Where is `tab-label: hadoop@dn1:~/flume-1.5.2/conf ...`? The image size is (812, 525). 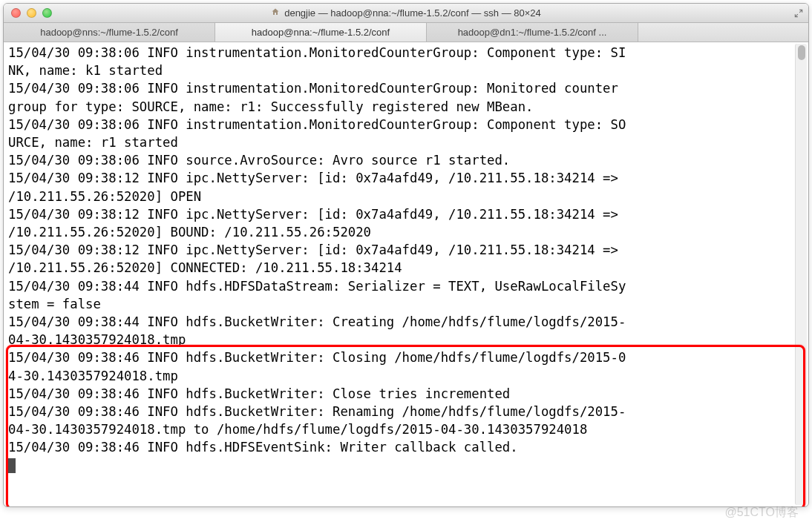 tab-label: hadoop@dn1:~/flume-1.5.2/conf ... is located at coordinates (533, 33).